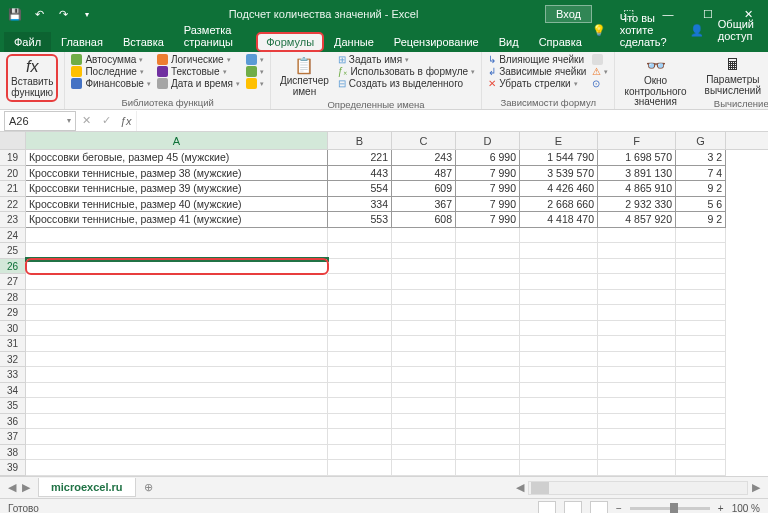  Describe the element at coordinates (701, 174) in the screenshot. I see `cell: 7 4` at that location.